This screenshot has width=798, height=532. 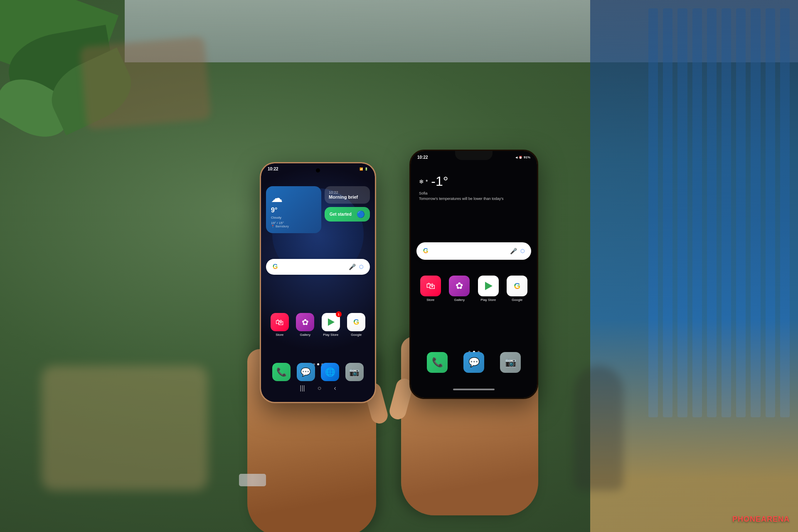 What do you see at coordinates (339, 314) in the screenshot?
I see `playstore-badge: 1` at bounding box center [339, 314].